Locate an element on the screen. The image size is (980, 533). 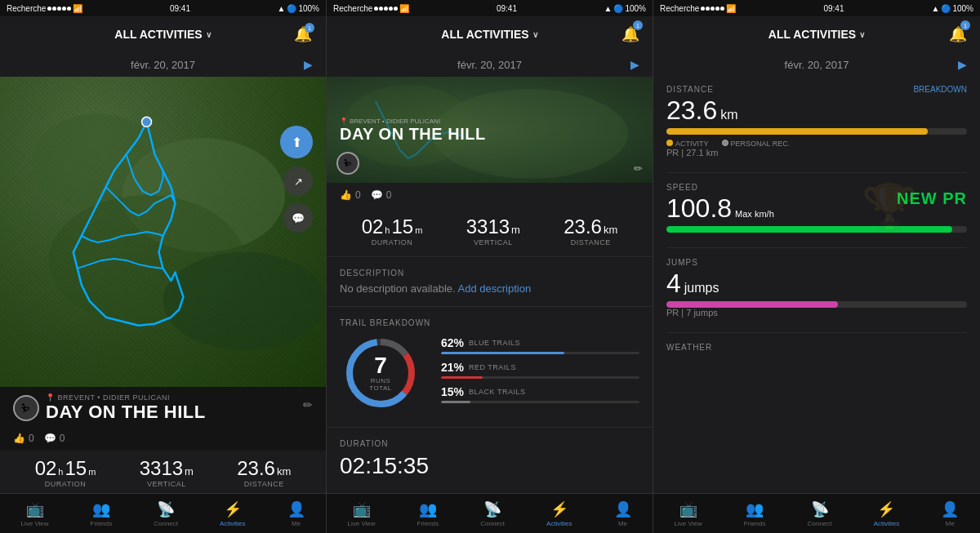
red-pct: 21% is located at coordinates (452, 367).